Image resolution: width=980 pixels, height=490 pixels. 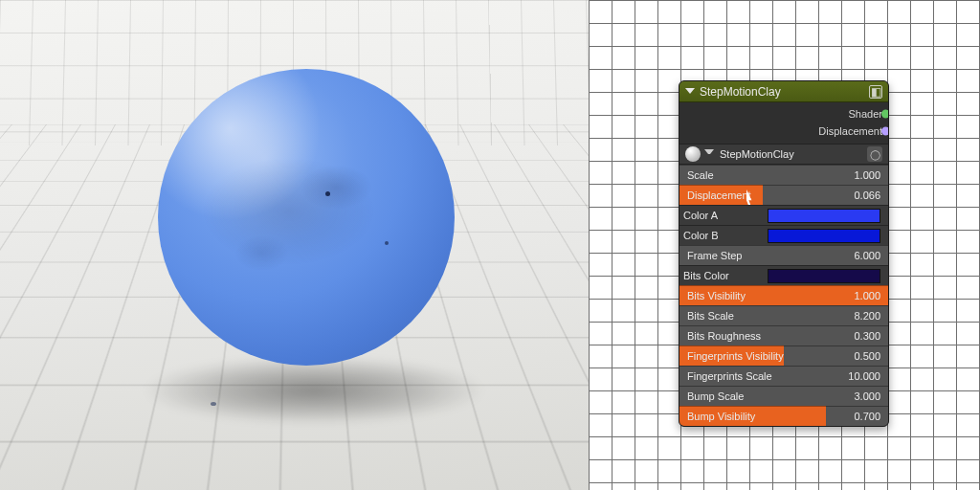 I want to click on prop-label: Color A, so click(x=725, y=215).